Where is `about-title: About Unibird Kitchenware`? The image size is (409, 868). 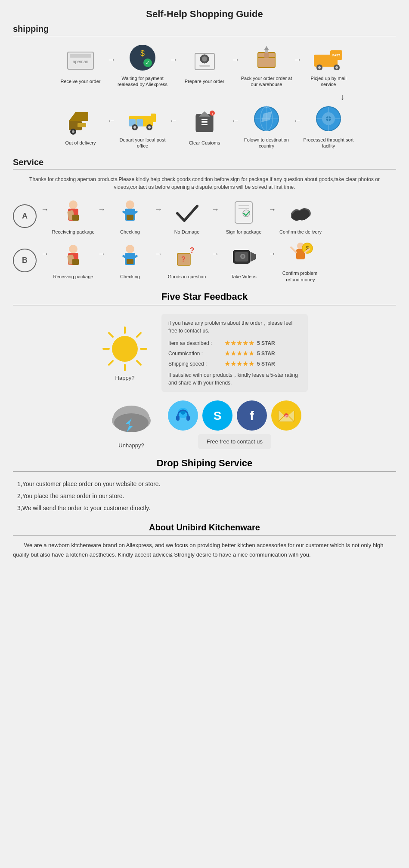
about-title: About Unibird Kitchenware is located at coordinates (204, 529).